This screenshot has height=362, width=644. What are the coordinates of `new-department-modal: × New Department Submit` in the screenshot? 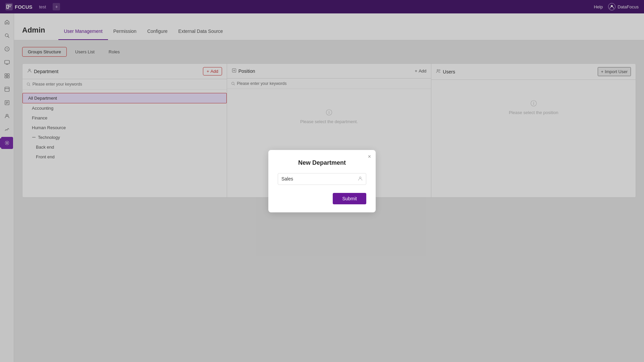 It's located at (322, 181).